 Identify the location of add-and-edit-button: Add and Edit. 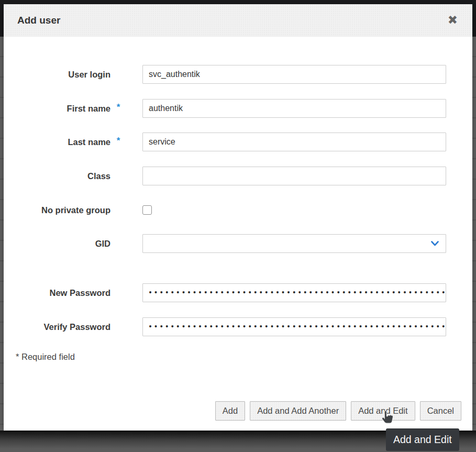
(383, 411).